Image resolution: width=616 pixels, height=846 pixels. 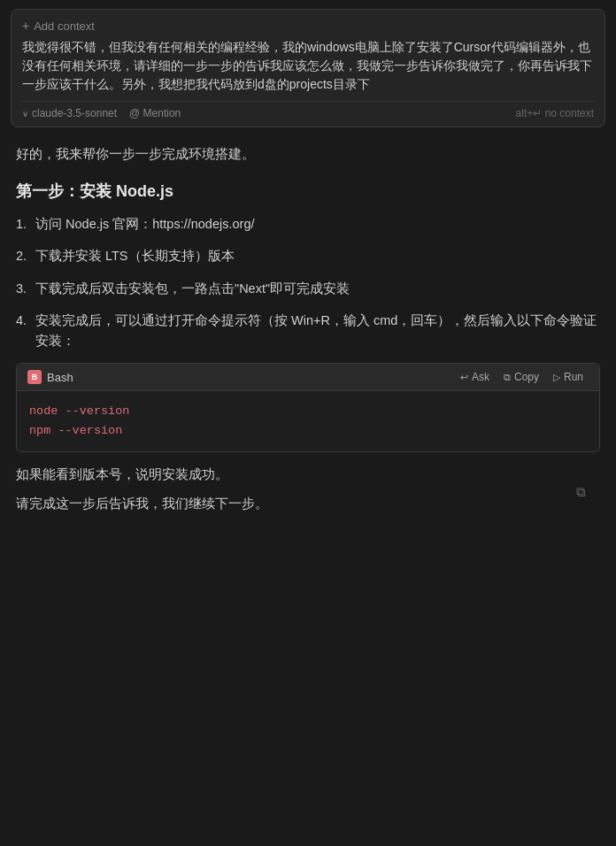 What do you see at coordinates (64, 27) in the screenshot?
I see `add-context-label: Add context` at bounding box center [64, 27].